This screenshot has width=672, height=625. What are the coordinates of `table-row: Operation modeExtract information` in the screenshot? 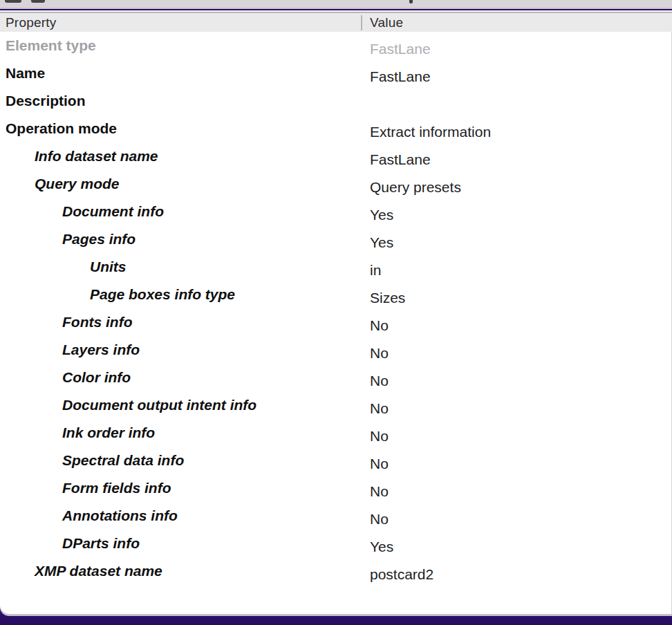 It's located at (336, 129).